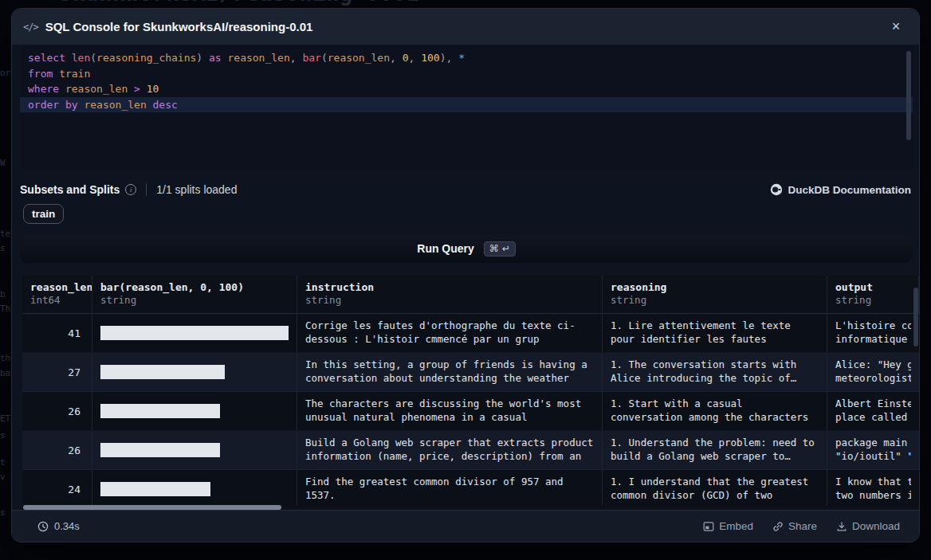 This screenshot has width=931, height=560. What do you see at coordinates (795, 526) in the screenshot?
I see `share-button: Share` at bounding box center [795, 526].